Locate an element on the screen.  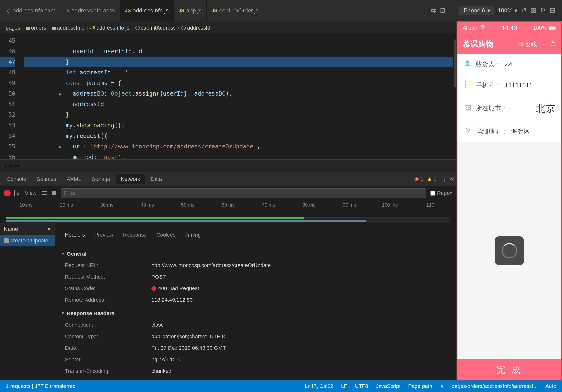
breadcrumb: pages › orders › addressInfo › JS addres… is located at coordinates (228, 28).